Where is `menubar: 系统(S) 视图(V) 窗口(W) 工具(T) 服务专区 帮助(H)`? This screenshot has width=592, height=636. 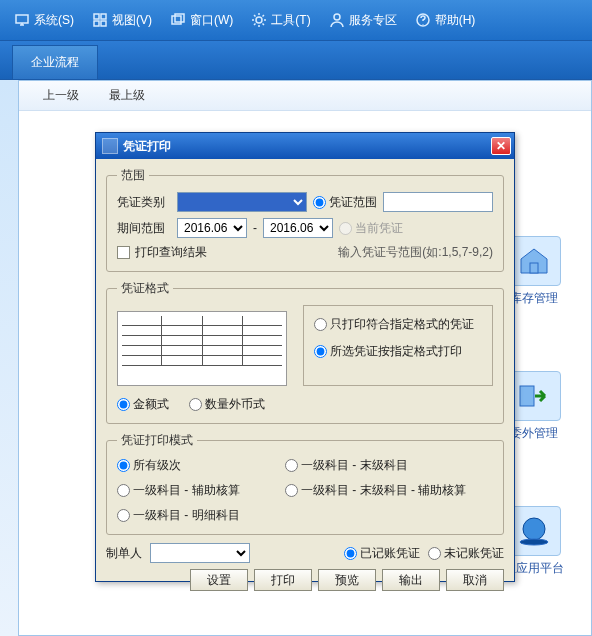
menubar: 系统(S) 视图(V) 窗口(W) 工具(T) 服务专区 帮助(H) is located at coordinates (296, 20).